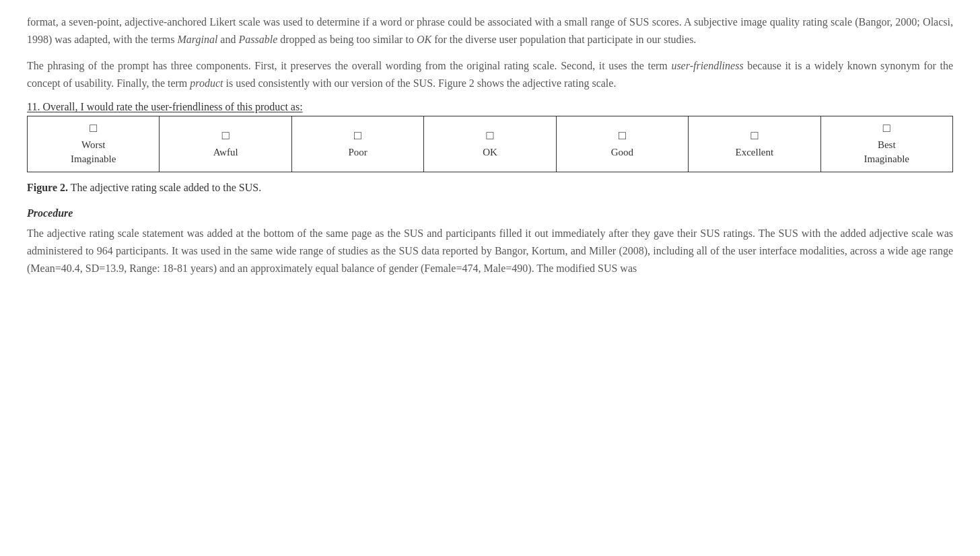 This screenshot has height=556, width=980. What do you see at coordinates (490, 213) in the screenshot?
I see `procedure-heading: Procedure` at bounding box center [490, 213].